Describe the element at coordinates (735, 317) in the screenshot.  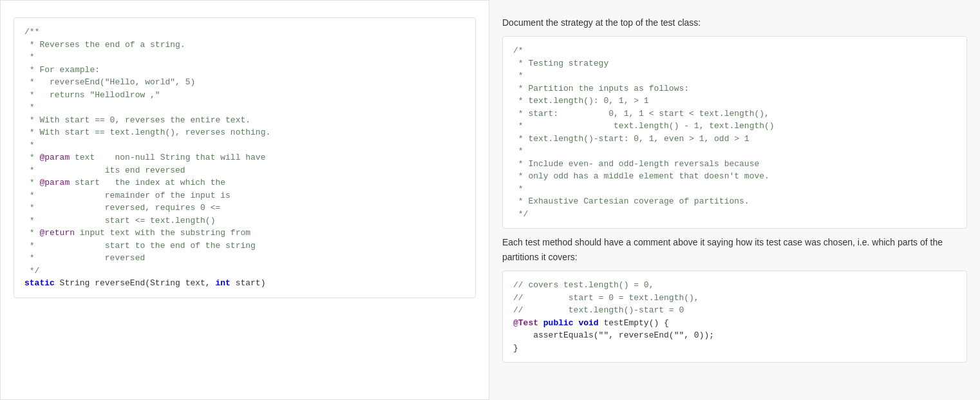
I see `example-code-block: // covers test.length() = 0,// start = 0…` at that location.